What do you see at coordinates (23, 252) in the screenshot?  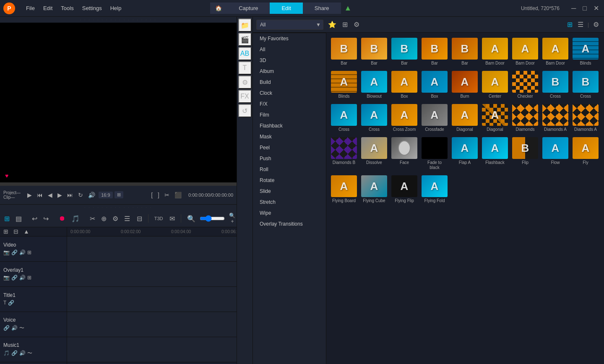 I see `video-volume-icon: 🔊` at bounding box center [23, 252].